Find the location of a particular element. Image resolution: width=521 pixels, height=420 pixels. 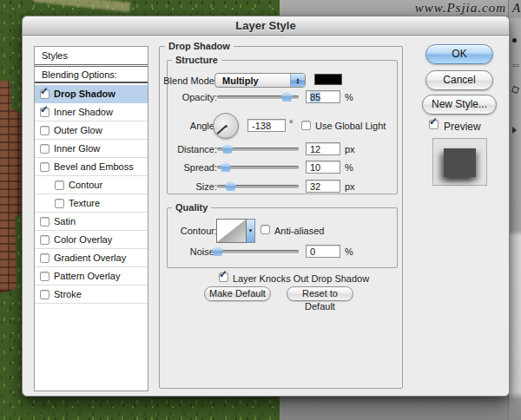

layer-knockout-checkbox: ✓ is located at coordinates (224, 278).